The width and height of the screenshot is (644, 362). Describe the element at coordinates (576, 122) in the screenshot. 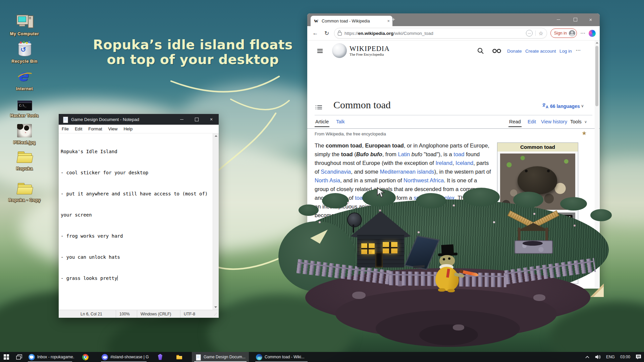

I see `tab-tools: Tools` at that location.